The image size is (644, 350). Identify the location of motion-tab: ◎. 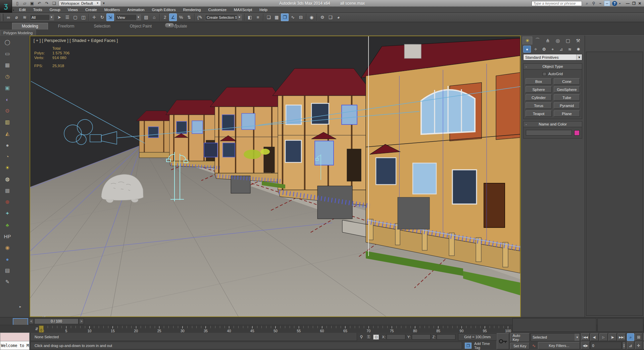
(558, 41).